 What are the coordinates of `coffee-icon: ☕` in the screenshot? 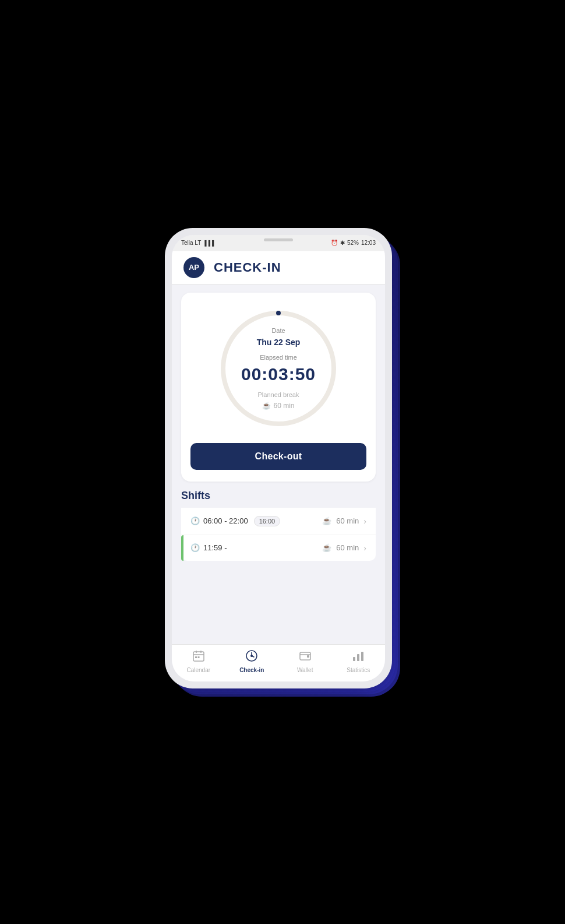 It's located at (267, 406).